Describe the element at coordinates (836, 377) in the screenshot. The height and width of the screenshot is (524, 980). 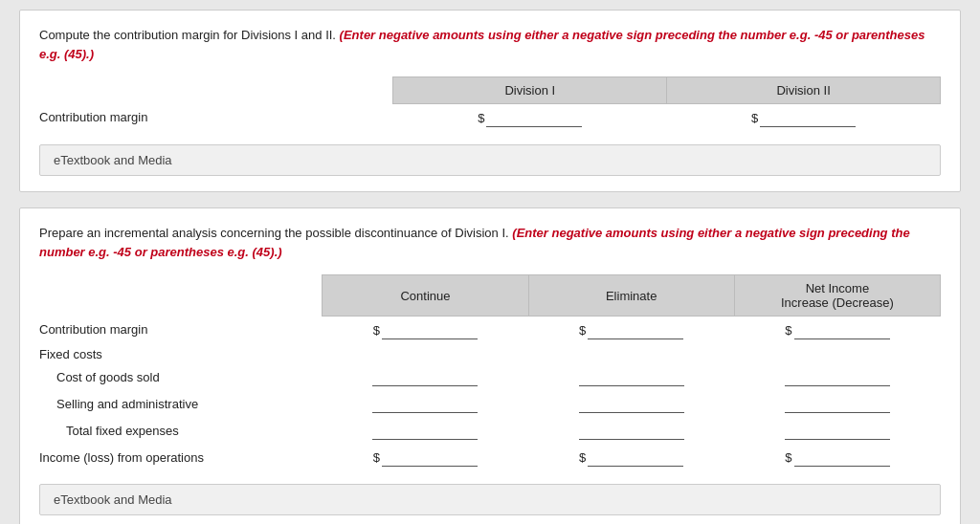
I see `s2-net-cogs-cell` at that location.